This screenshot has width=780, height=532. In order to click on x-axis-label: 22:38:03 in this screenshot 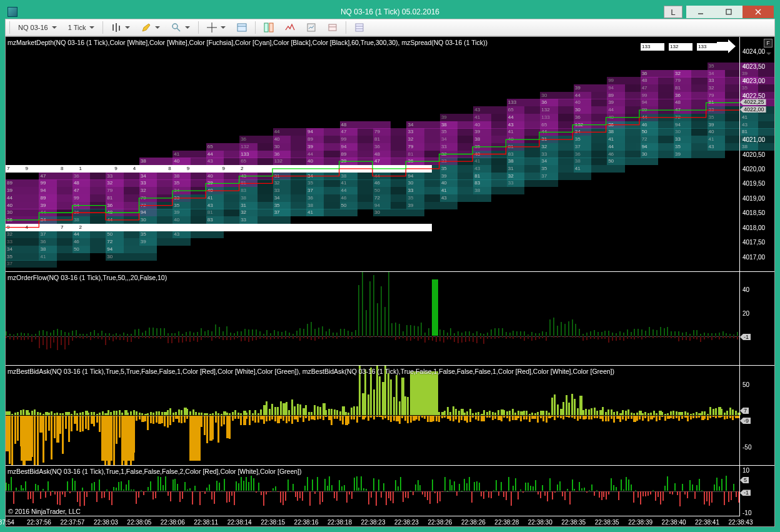, I will do `click(106, 523)`.